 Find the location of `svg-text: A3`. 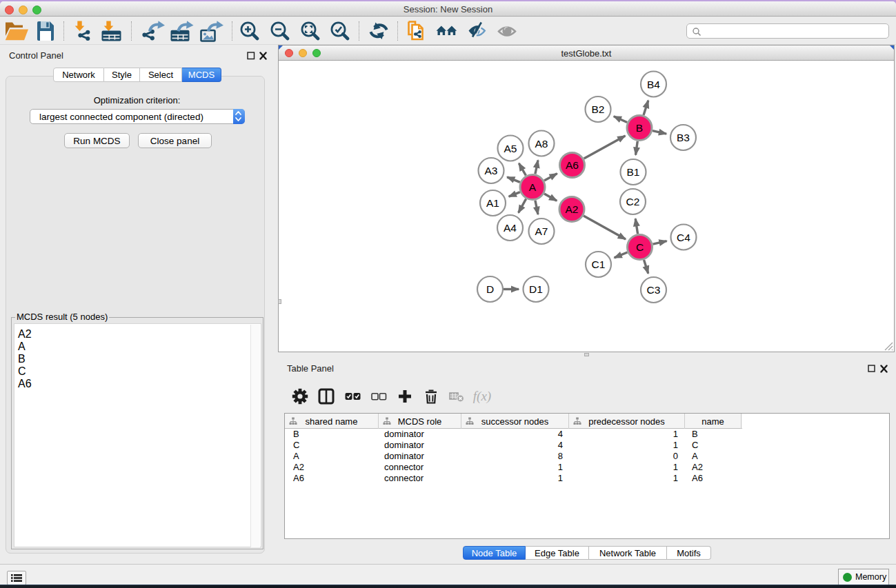

svg-text: A3 is located at coordinates (491, 171).